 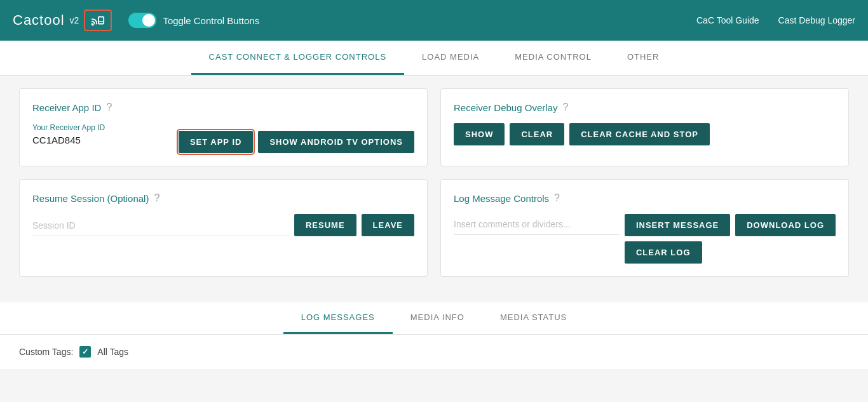 What do you see at coordinates (437, 318) in the screenshot?
I see `bottom-tab-media-info: MEDIA INFO` at bounding box center [437, 318].